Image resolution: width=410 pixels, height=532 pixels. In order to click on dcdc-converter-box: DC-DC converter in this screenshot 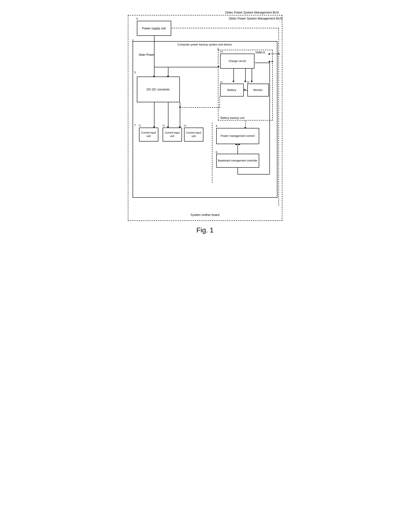, I will do `click(158, 89)`.